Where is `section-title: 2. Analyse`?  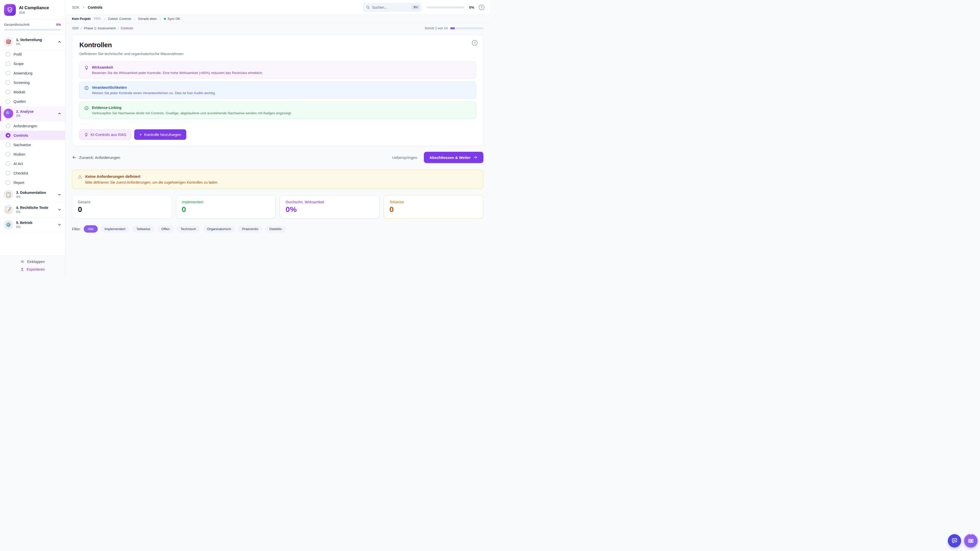
section-title: 2. Analyse is located at coordinates (35, 112).